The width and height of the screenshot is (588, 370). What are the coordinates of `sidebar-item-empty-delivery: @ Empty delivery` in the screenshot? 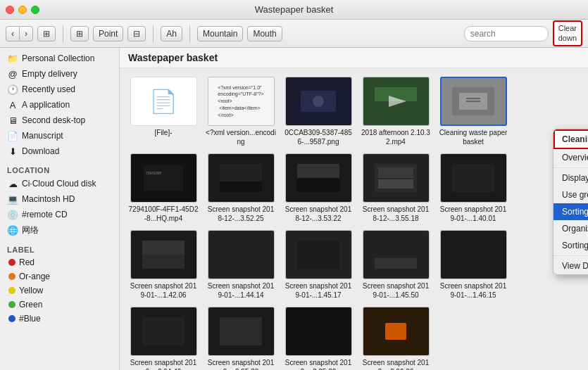 It's located at (59, 74).